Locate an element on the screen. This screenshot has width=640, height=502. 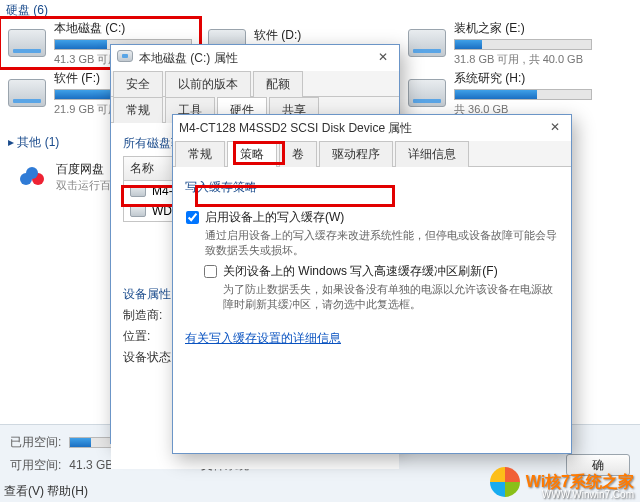
dialog-title: M4-CT128 M4SSD2 SCSI Disk Device 属性 is located at coordinates (372, 128).